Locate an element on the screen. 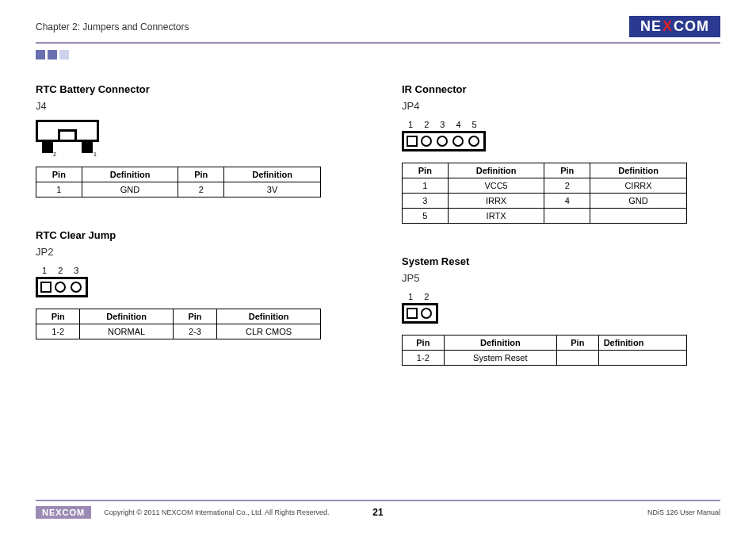 The height and width of the screenshot is (533, 756). rtc-clear-table: Pin Definition Pin Definition 1-2 NORMAL… is located at coordinates (178, 324).